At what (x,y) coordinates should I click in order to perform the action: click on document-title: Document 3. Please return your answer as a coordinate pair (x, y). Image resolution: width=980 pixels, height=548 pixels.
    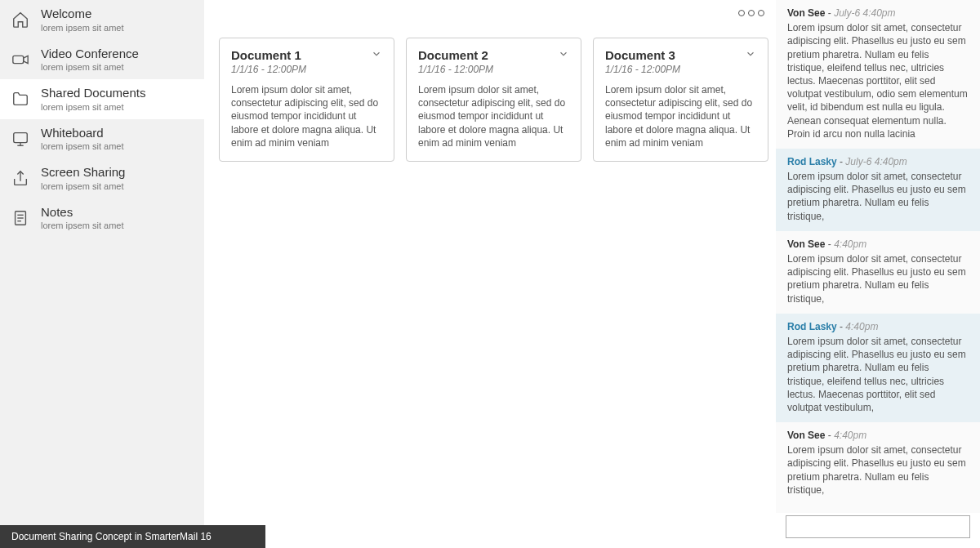
    Looking at the image, I should click on (643, 56).